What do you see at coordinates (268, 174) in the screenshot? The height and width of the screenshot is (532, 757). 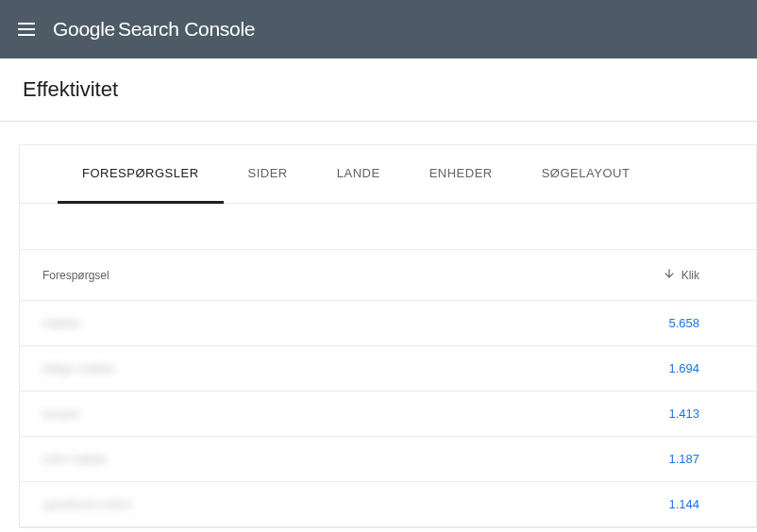 I see `tab-pages: SIDER` at bounding box center [268, 174].